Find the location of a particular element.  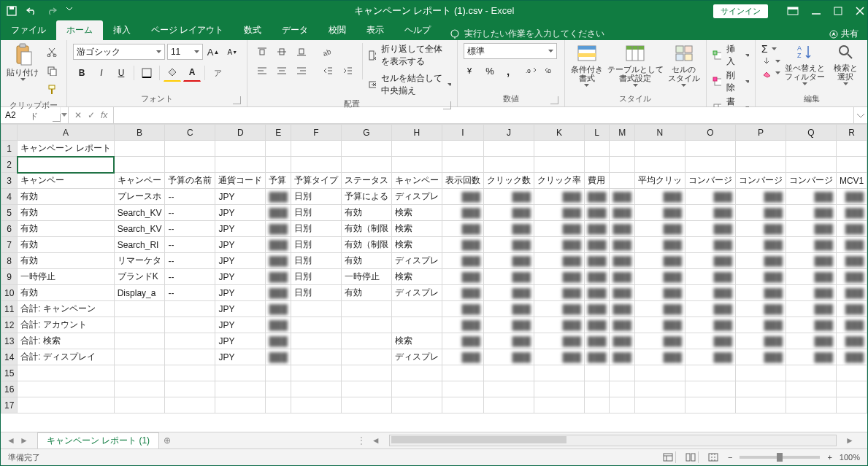

cell-O12: ███ is located at coordinates (710, 325).